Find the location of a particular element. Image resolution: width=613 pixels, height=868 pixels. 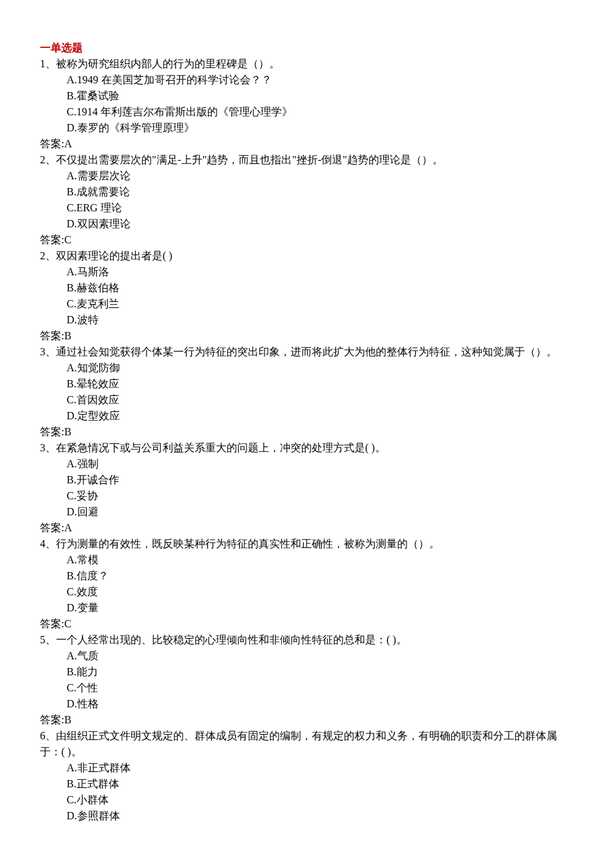

question-number: 6、 is located at coordinates (48, 736).